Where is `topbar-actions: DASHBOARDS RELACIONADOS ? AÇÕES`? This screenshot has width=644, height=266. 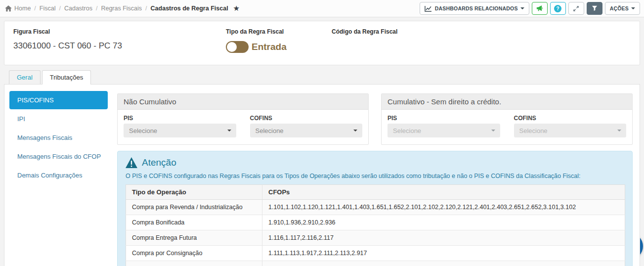 topbar-actions: DASHBOARDS RELACIONADOS ? AÇÕES is located at coordinates (530, 8).